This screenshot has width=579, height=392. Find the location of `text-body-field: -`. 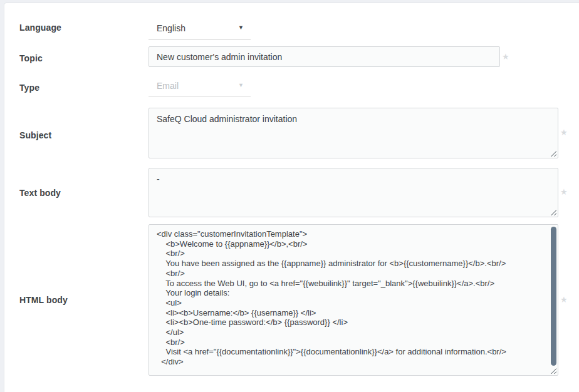

text-body-field: - is located at coordinates (353, 193).